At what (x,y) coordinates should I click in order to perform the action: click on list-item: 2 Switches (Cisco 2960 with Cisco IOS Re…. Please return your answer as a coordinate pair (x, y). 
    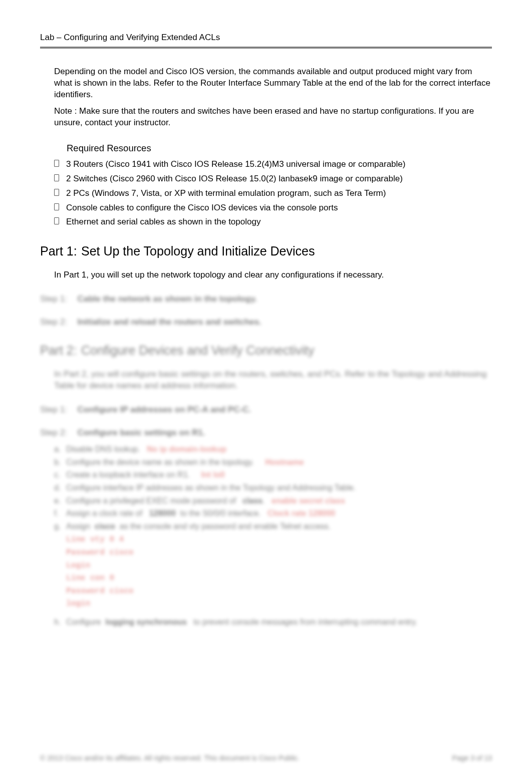
    Looking at the image, I should click on (273, 179).